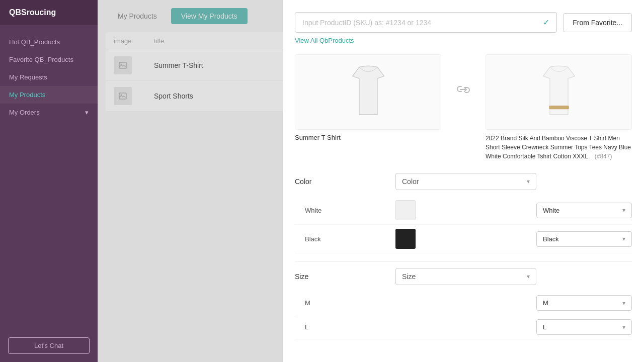 The image size is (644, 362). Describe the element at coordinates (406, 239) in the screenshot. I see `variant-thumb-black` at that location.